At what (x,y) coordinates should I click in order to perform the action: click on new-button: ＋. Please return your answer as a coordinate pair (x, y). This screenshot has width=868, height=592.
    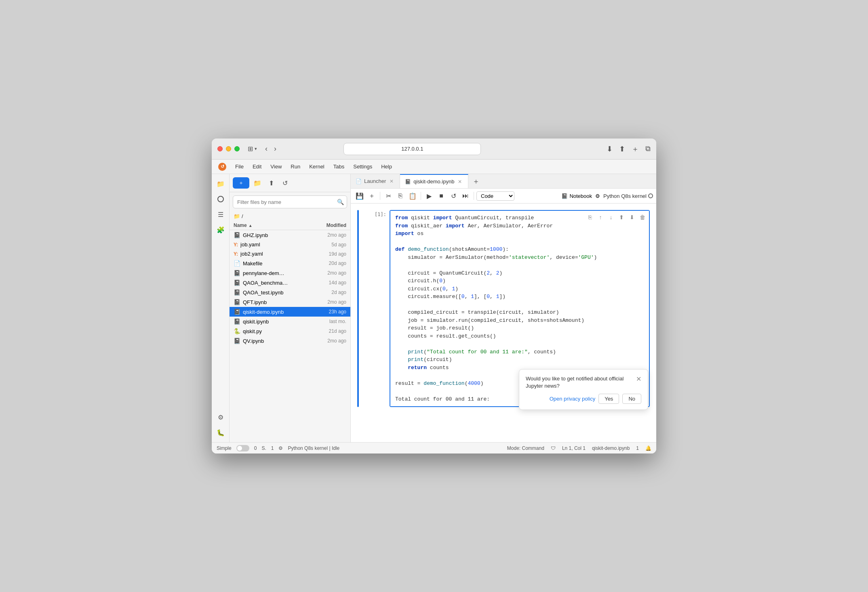
    Looking at the image, I should click on (241, 183).